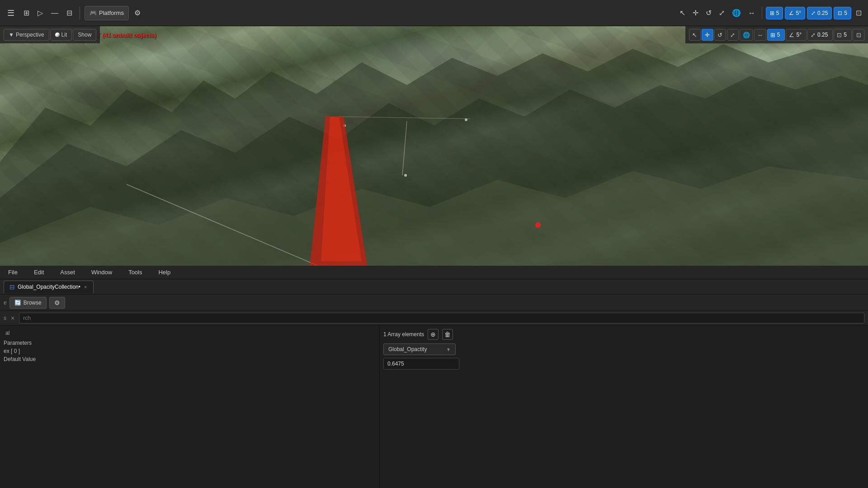 The image size is (868, 488). I want to click on platforms-button: 🎮 Platforms, so click(107, 13).